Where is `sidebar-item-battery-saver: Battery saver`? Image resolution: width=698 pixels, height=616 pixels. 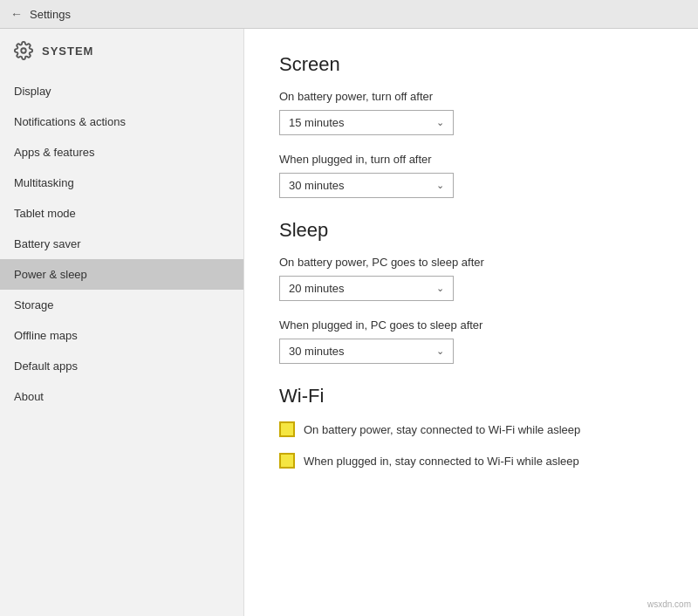
sidebar-item-battery-saver: Battery saver is located at coordinates (122, 244).